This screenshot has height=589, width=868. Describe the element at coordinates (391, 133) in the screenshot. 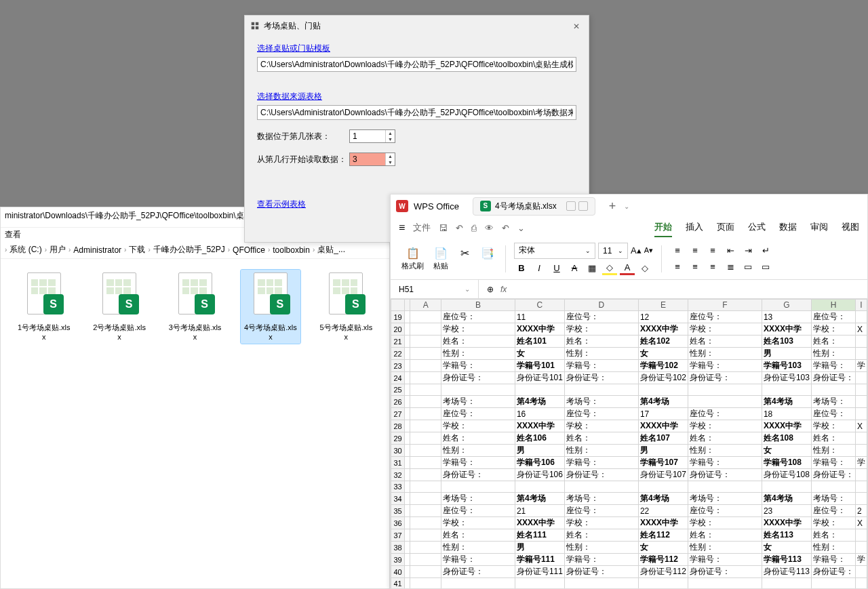

I see `arrow-up-icon: ▲` at that location.